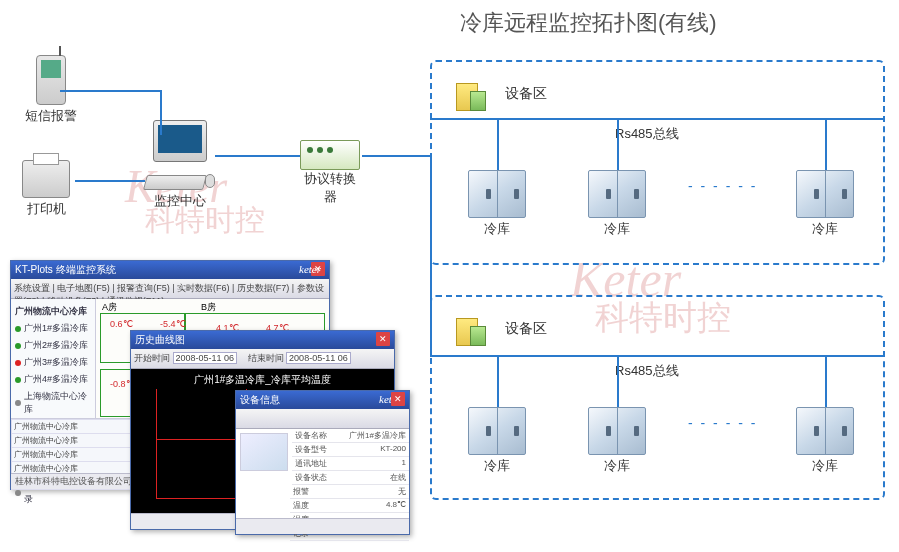 Image resolution: width=899 pixels, height=552 pixels. I want to click on printer-node: 打印机, so click(46, 189).